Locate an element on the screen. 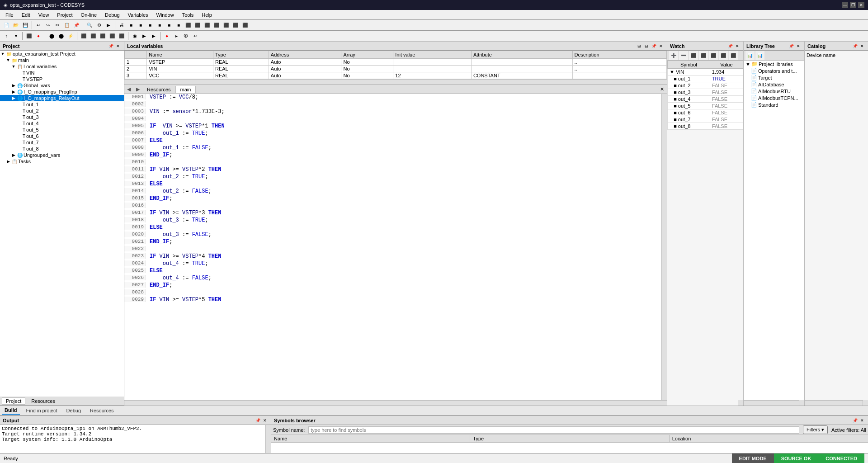  line-content: VSTEP := VCC/8; is located at coordinates (174, 97).